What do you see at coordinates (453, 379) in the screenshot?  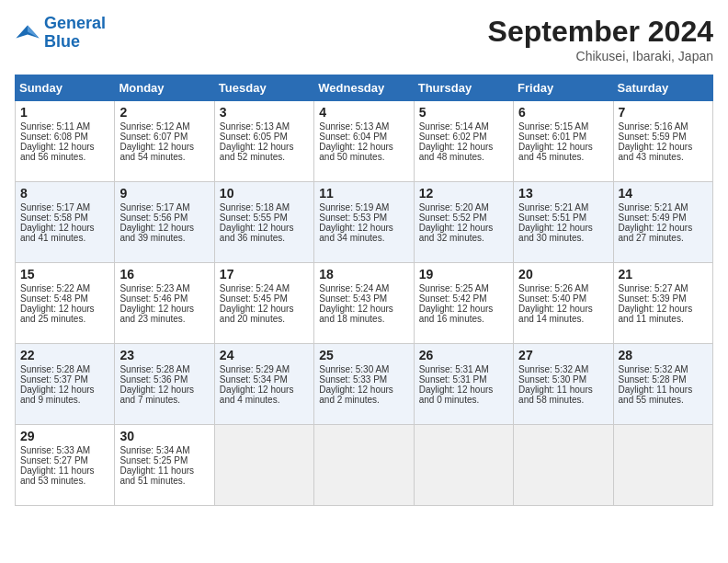 I see `sunset-label: Sunset: 5:31 PM` at bounding box center [453, 379].